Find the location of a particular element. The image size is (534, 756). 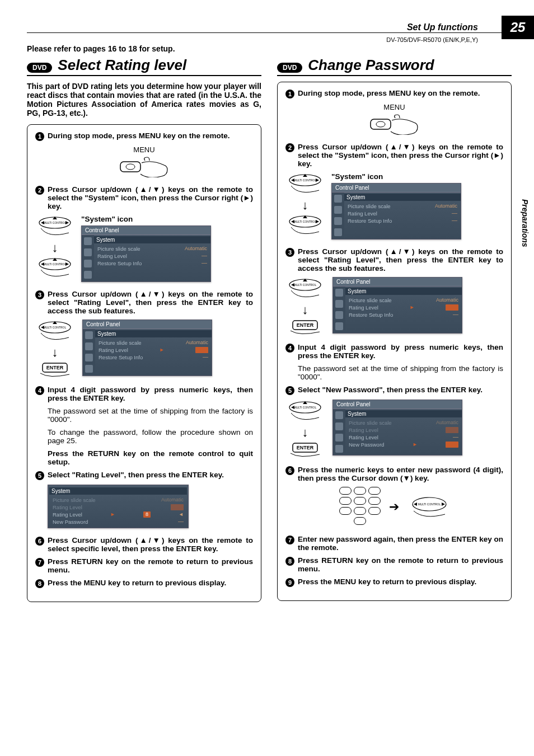

left-desc: This part of DVD rating lets you determi… is located at coordinates (144, 100).